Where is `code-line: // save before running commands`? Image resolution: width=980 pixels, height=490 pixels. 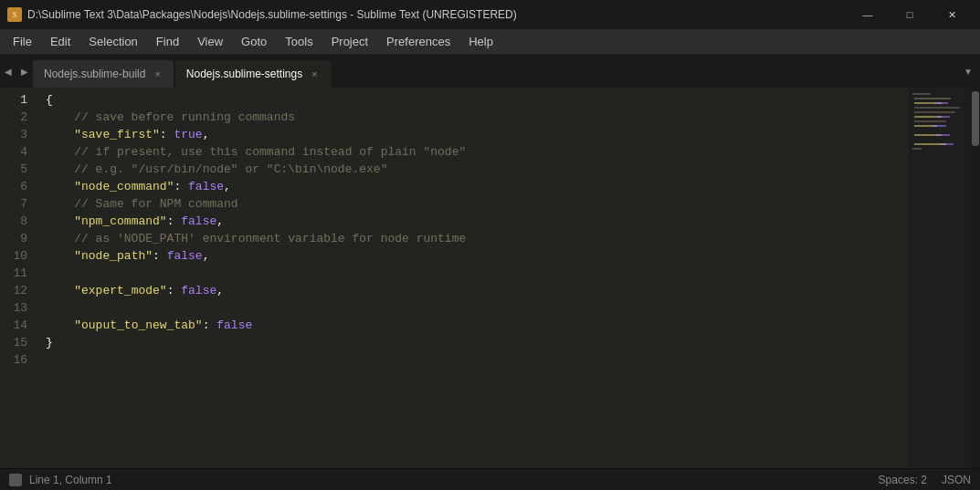 code-line: // save before running commands is located at coordinates (477, 117).